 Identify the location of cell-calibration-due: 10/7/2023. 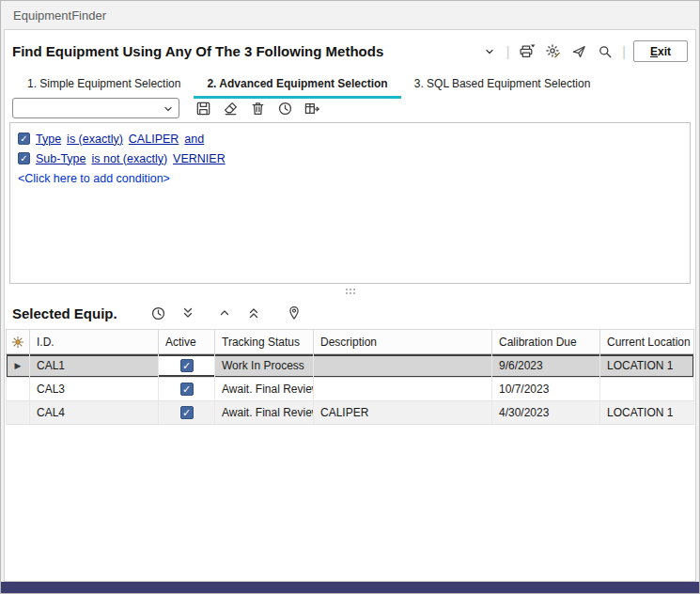
(547, 389).